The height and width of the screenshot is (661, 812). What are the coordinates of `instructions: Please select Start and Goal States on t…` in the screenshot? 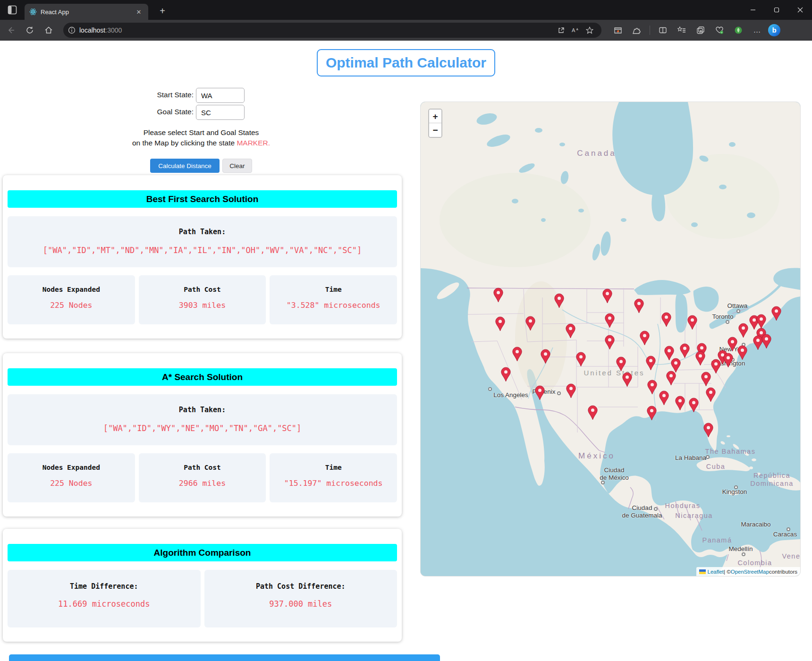 It's located at (201, 138).